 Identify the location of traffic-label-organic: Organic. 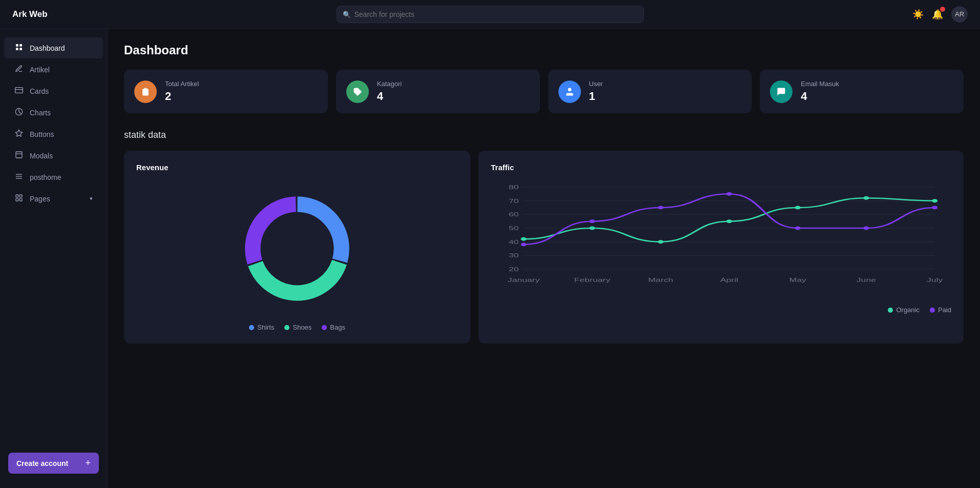
(908, 310).